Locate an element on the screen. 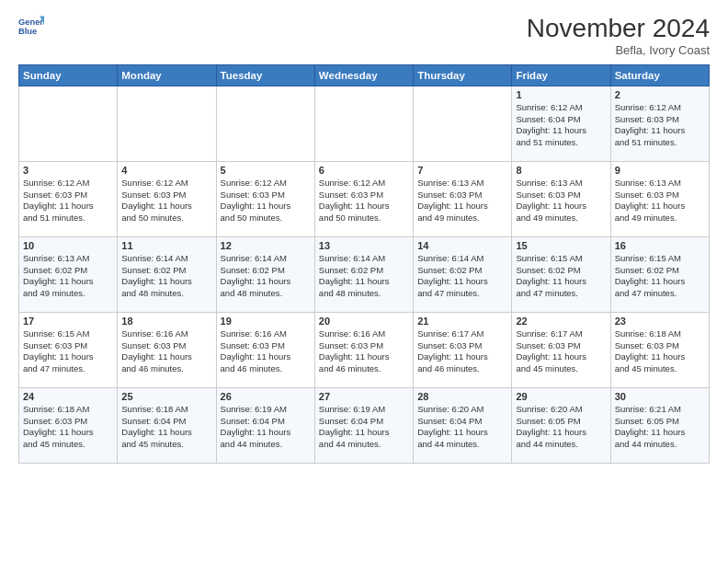 Image resolution: width=728 pixels, height=563 pixels. calendar-cell: 8Sunrise: 6:13 AMSunset: 6:03 PMDaylight… is located at coordinates (561, 199).